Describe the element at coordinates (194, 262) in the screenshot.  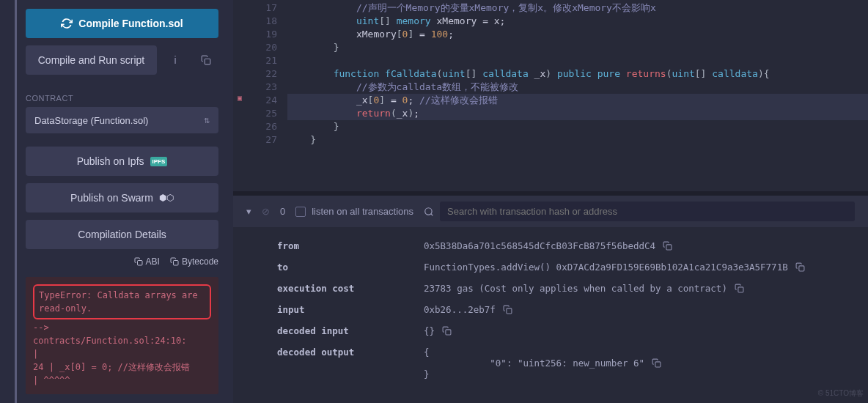
I see `bytecode-copy: Bytecode` at that location.